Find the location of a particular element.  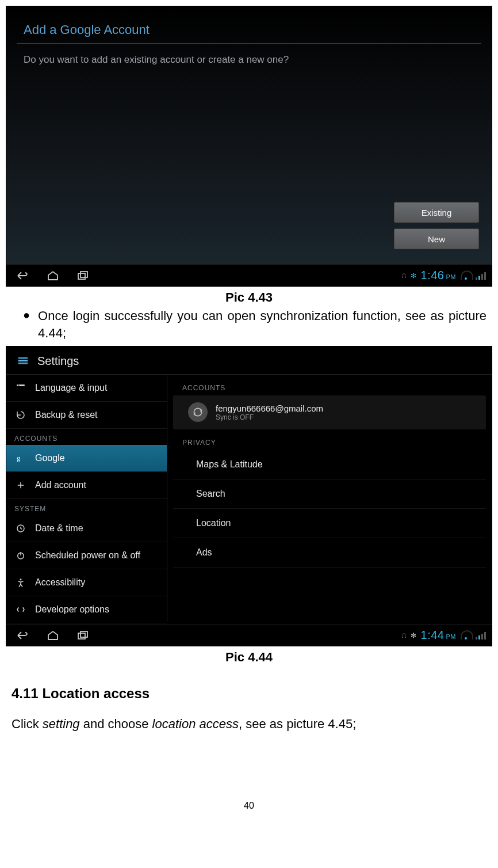

svg-text: g is located at coordinates (18, 458).